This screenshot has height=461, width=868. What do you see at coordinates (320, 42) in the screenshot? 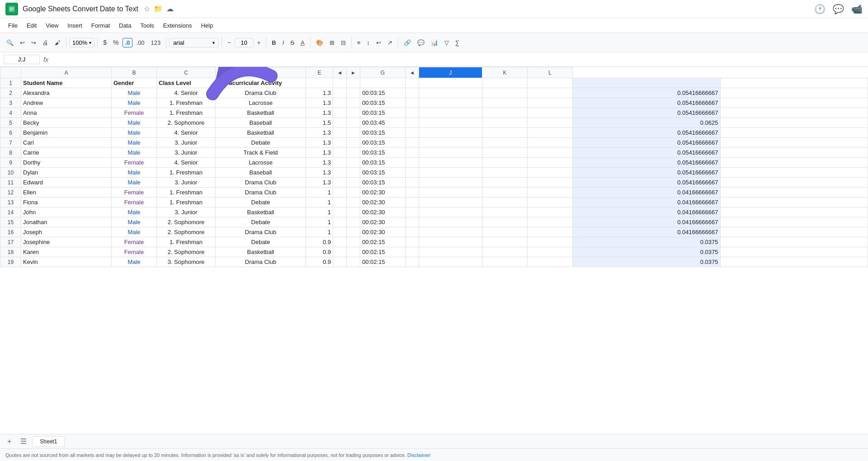
I see `fill-color-button: 🎨` at bounding box center [320, 42].